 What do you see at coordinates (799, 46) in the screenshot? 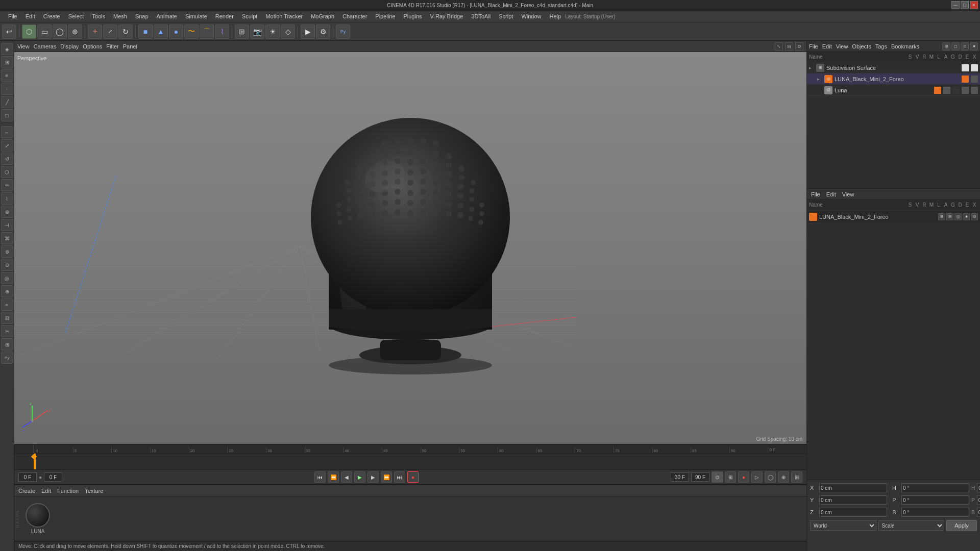
I see `vp-settings-btn: ⚙` at bounding box center [799, 46].